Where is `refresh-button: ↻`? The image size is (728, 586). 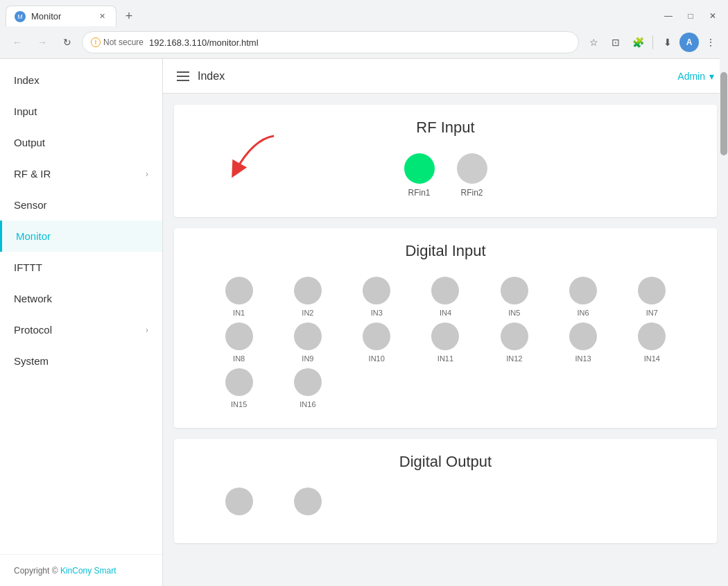
refresh-button: ↻ is located at coordinates (67, 42).